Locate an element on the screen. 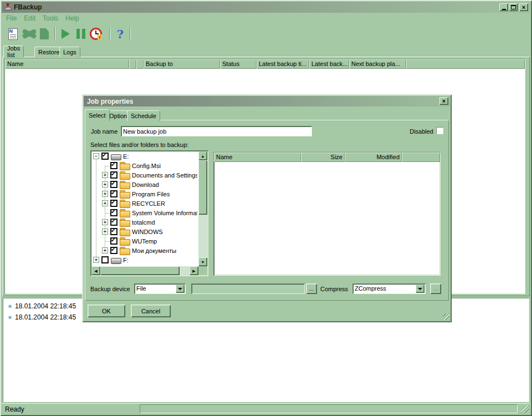 Image resolution: width=532 pixels, height=416 pixels. tab-select: Select is located at coordinates (98, 115).